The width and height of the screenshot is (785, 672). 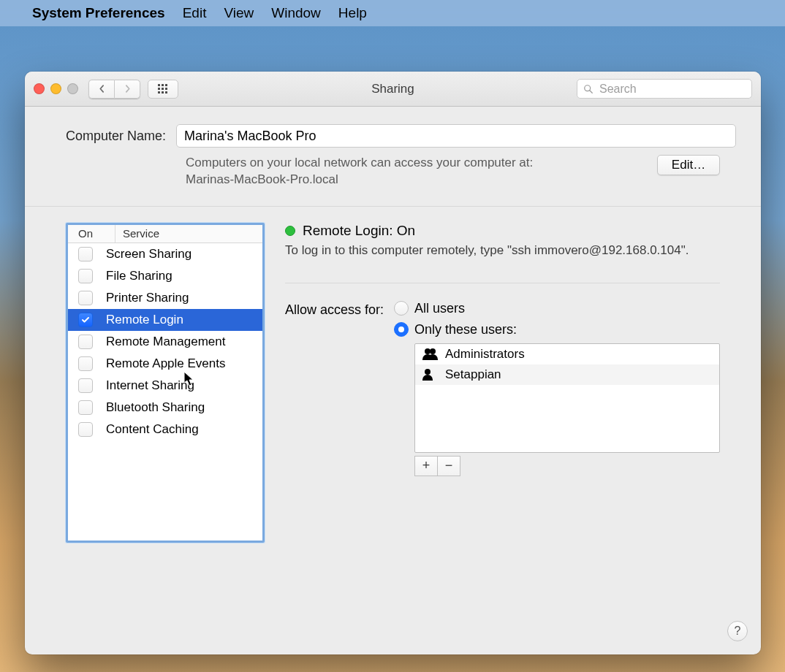 I want to click on edit-hostname-button: Edit…, so click(x=689, y=165).